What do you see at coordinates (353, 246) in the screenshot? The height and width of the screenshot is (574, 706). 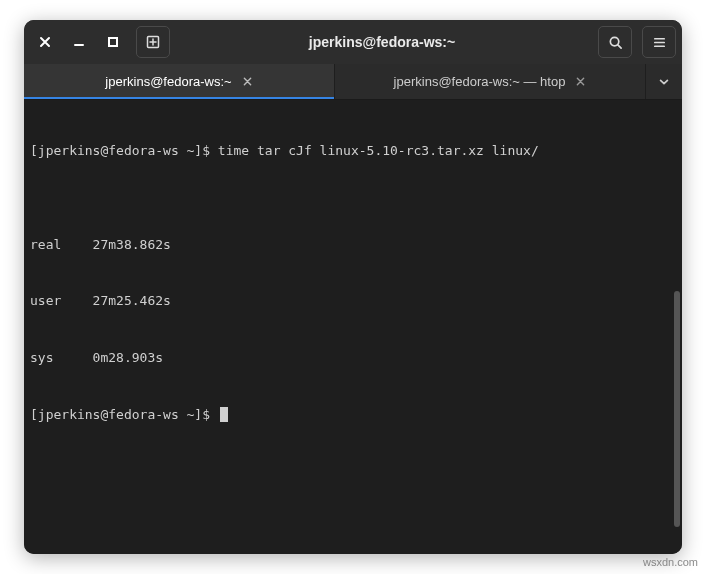 I see `terminal-line: real 27m38.862s` at bounding box center [353, 246].